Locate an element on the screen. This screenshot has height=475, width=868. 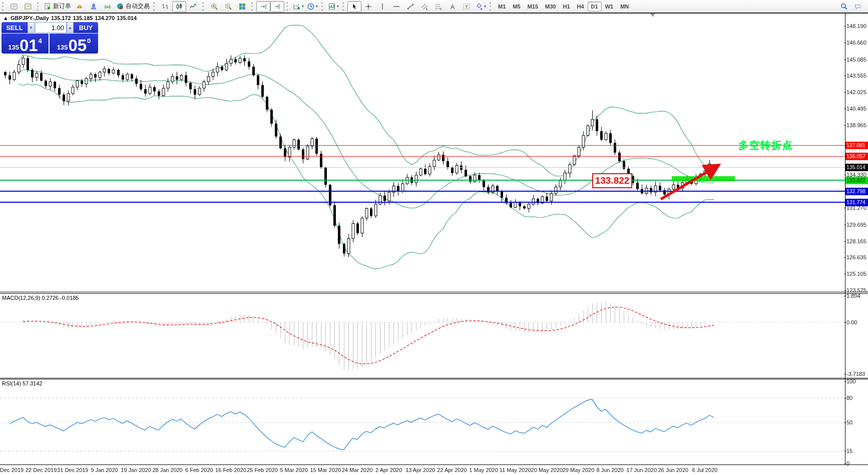
price-label-box: 133.822 is located at coordinates (612, 181).